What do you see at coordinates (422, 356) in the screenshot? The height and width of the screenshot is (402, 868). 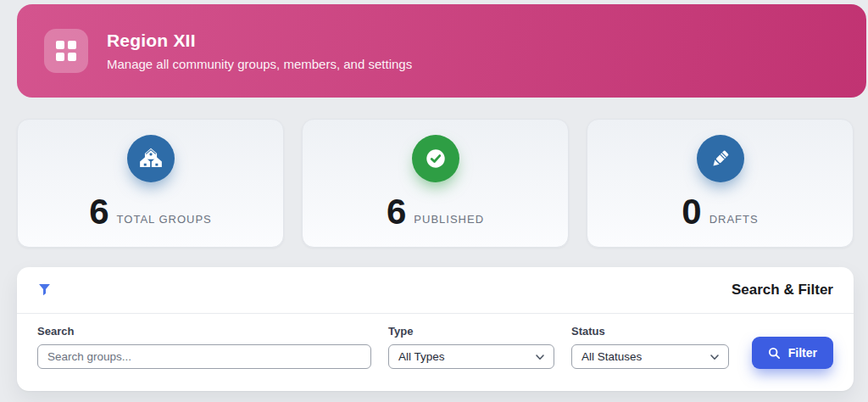 I see `type-select-value: All Types` at bounding box center [422, 356].